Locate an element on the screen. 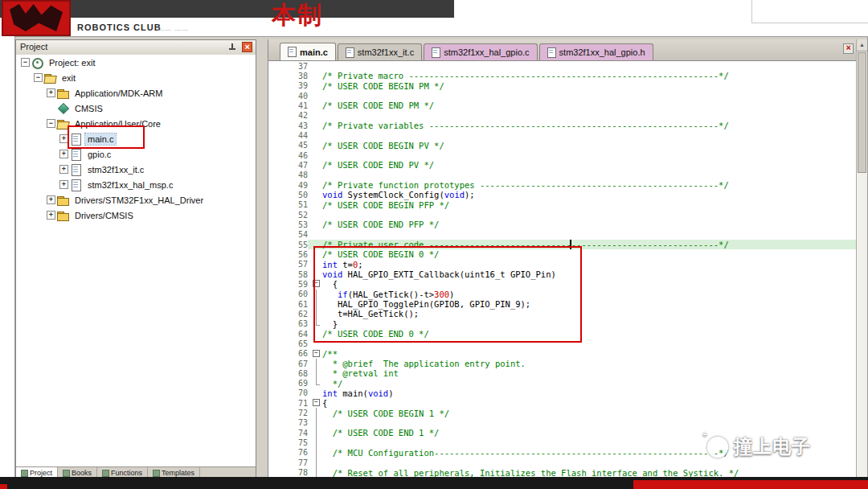 The width and height of the screenshot is (868, 489). tree-item-label: stm32f1xx_hal_msp.c is located at coordinates (130, 185).